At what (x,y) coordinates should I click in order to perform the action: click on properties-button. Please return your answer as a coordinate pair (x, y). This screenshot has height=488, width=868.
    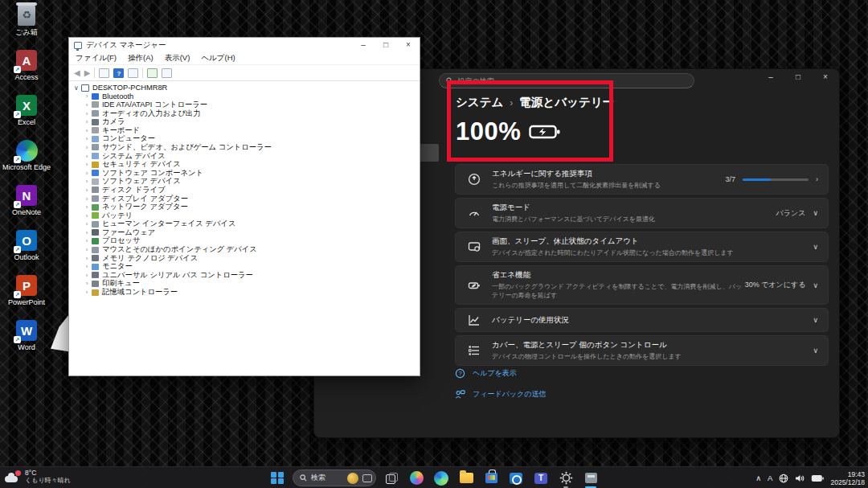
    Looking at the image, I should click on (133, 73).